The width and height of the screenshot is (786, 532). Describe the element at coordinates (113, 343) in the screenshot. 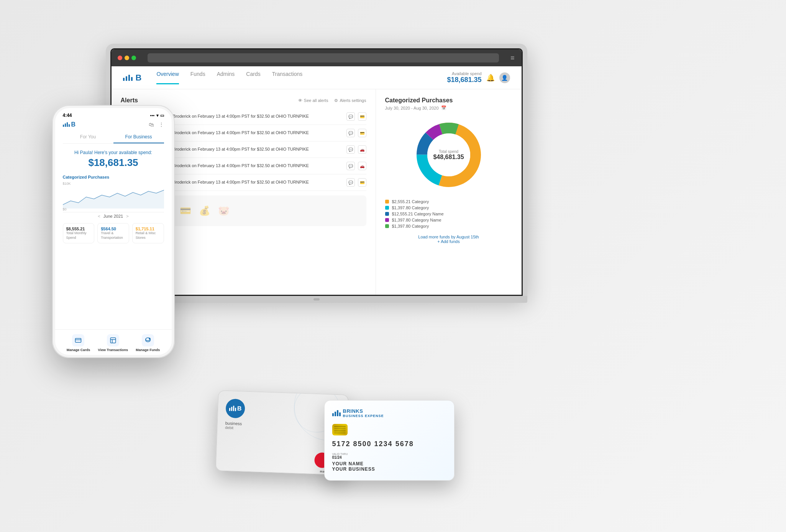

I see `phone-nav-view-transactions: View Transactions` at that location.